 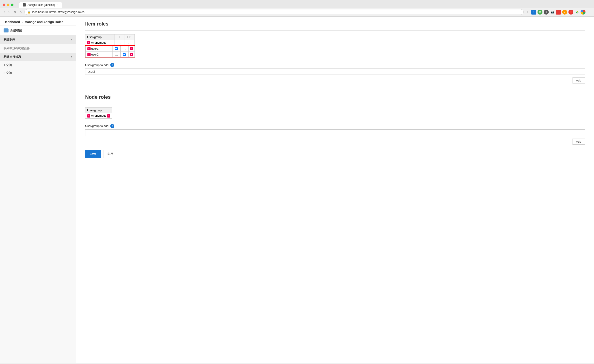 What do you see at coordinates (335, 132) in the screenshot?
I see `node-roles-add-input` at bounding box center [335, 132].